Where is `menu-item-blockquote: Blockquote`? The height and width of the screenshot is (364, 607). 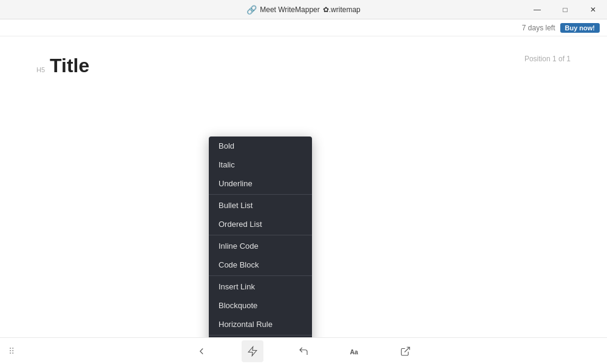
menu-item-blockquote: Blockquote is located at coordinates (260, 306).